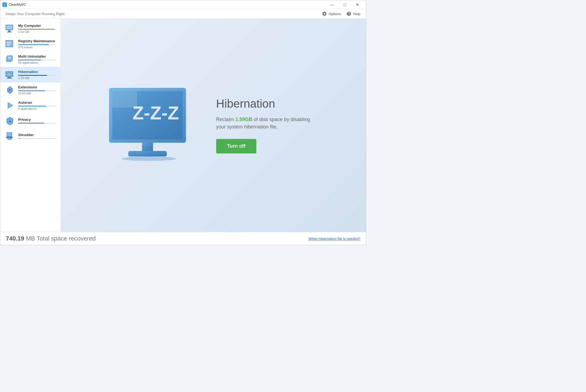  I want to click on monitor-illustration: Z-Z-Z, so click(150, 125).